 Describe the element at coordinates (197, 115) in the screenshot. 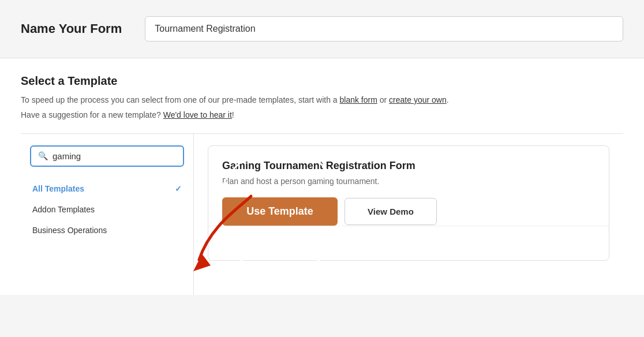

I see `suggestion-link: We'd love to hear it` at that location.